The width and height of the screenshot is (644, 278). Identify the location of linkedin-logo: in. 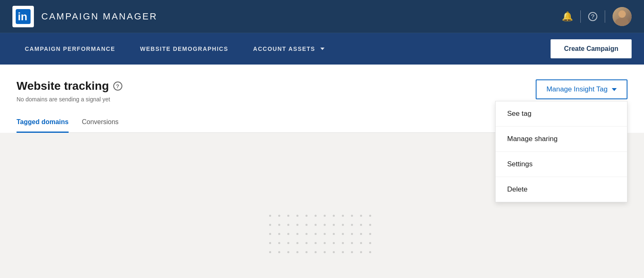
(23, 17).